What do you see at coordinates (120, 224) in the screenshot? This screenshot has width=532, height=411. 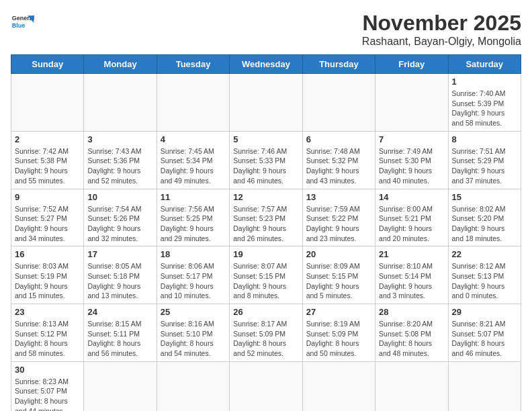 I see `day-info: Sunrise: 7:54 AMSunset: 5:26 PMDaylight:…` at bounding box center [120, 224].